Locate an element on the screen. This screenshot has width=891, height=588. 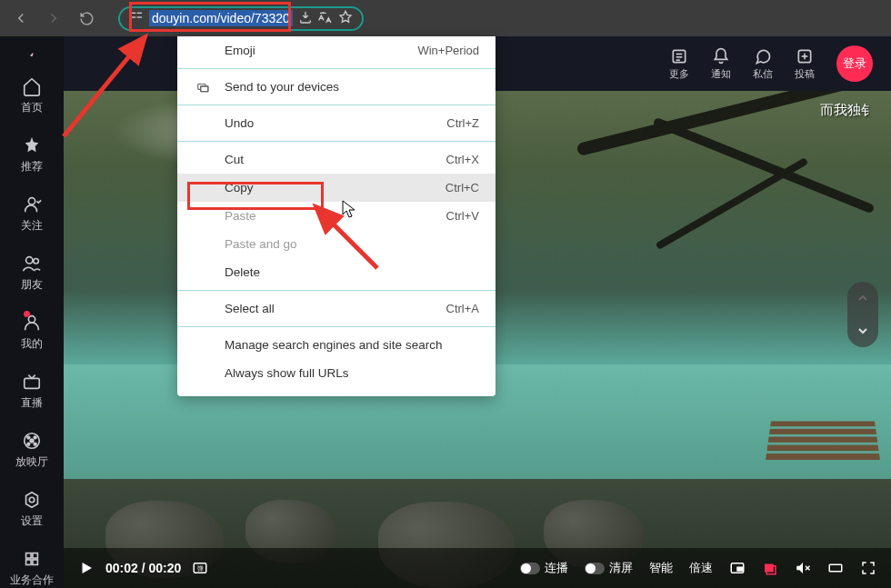
sidebar-item-follow: 关注 is located at coordinates (32, 214).